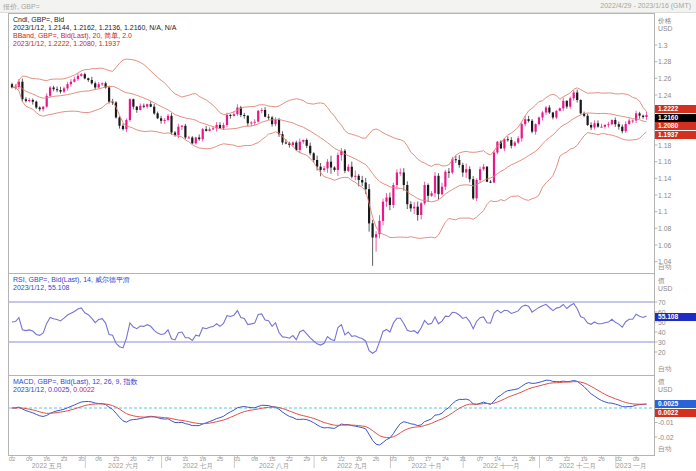  Describe the element at coordinates (664, 96) in the screenshot. I see `price-tick-label: 1.24` at that location.